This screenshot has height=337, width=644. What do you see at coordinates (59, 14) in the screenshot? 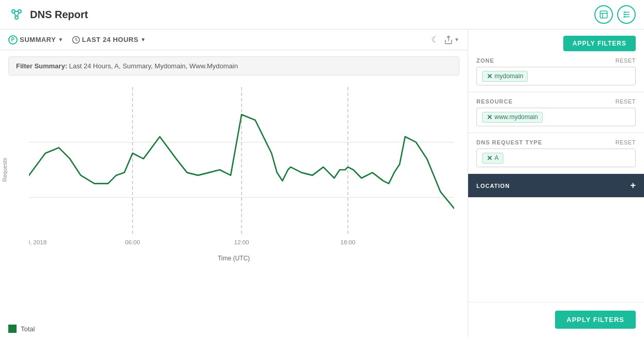
I see `page-title: DNS Report` at bounding box center [59, 14].